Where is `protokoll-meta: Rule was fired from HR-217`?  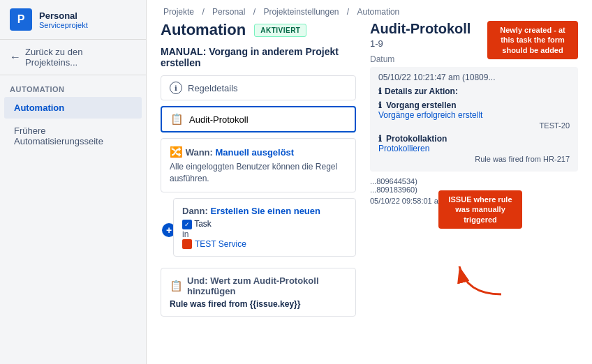
protokoll-meta: Rule was fired from HR-217 is located at coordinates (474, 159).